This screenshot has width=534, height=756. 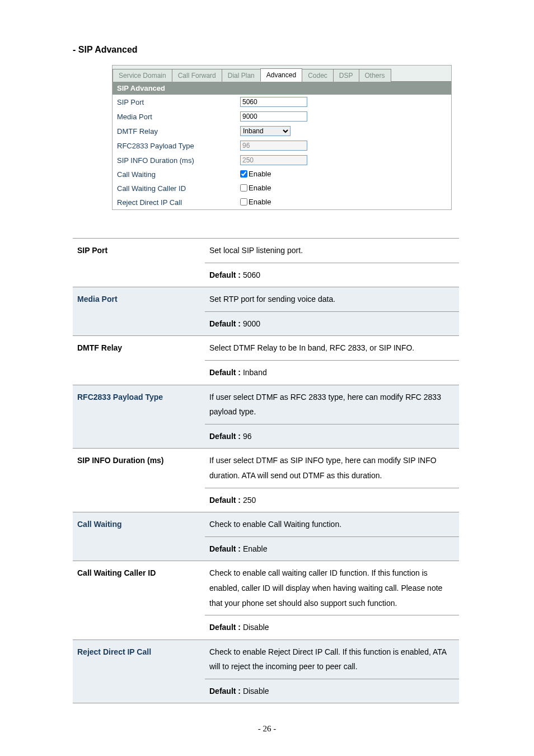 I want to click on param-name: Call Waiting, so click(x=139, y=536).